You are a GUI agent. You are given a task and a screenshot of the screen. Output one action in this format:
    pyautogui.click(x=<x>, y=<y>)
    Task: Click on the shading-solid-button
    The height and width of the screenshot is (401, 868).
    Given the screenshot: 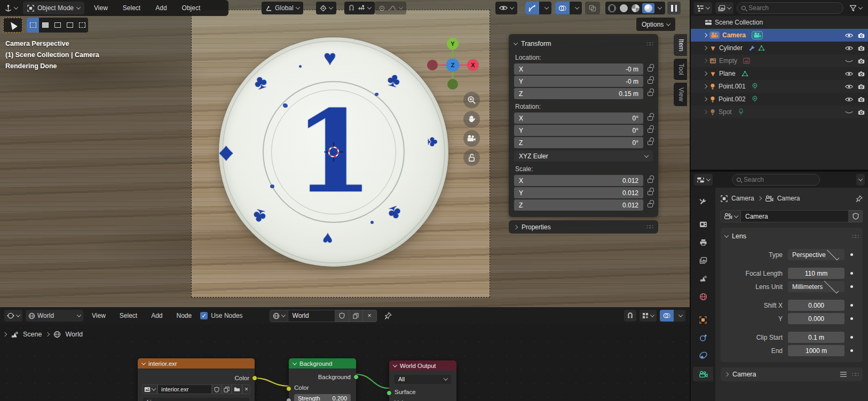 What is the action you would take?
    pyautogui.click(x=624, y=9)
    